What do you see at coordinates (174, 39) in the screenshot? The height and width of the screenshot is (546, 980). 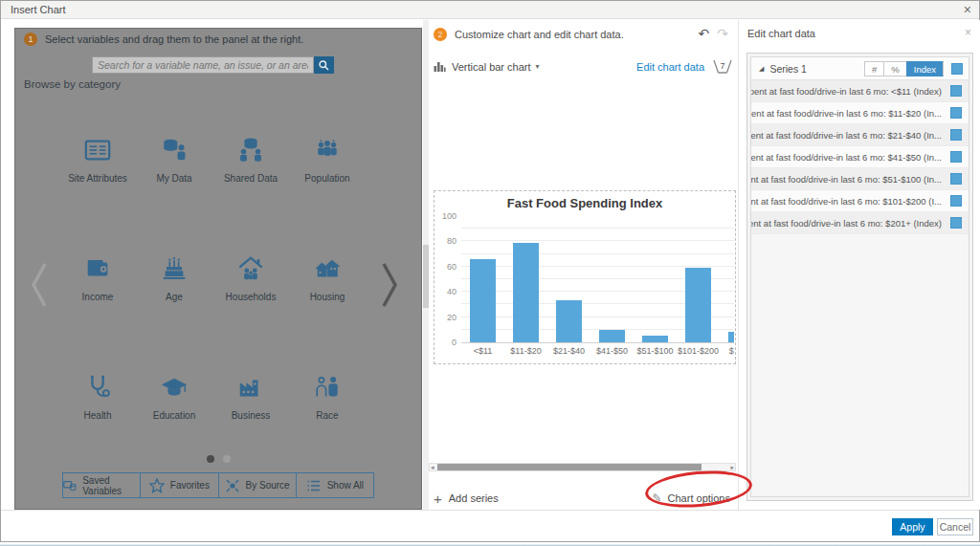 I see `step-1-instruction: Select variables and drag them to the pa…` at bounding box center [174, 39].